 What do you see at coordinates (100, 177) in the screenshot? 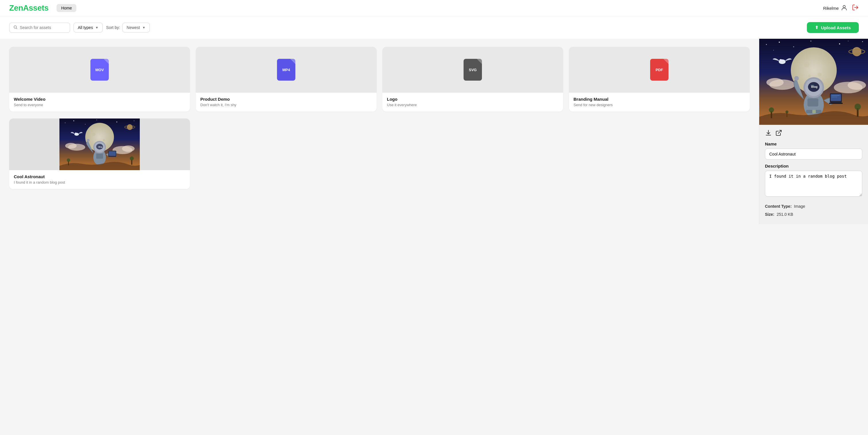
I see `asset-name-cool-astronaut: Cool Astronaut` at bounding box center [100, 177].